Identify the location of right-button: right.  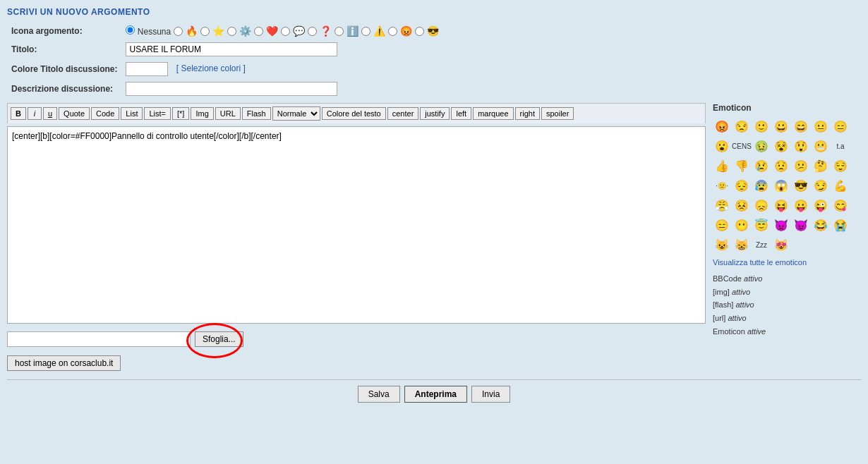
(528, 114).